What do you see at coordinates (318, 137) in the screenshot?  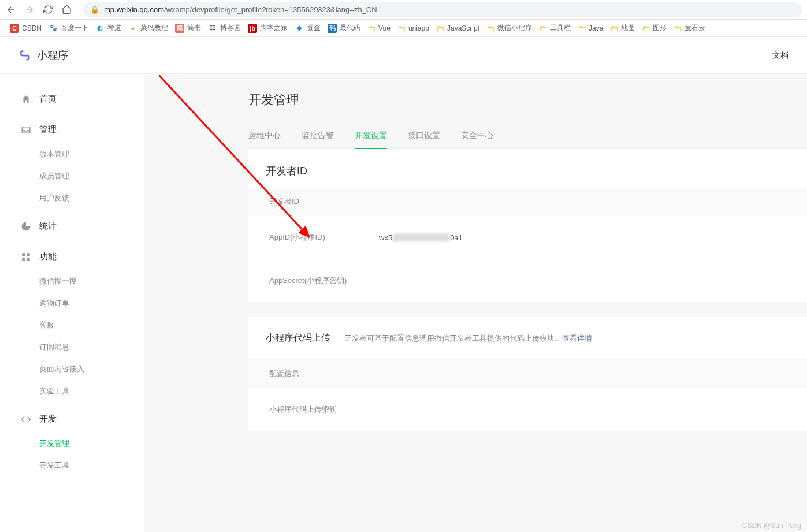 I see `tab: 监控告警` at bounding box center [318, 137].